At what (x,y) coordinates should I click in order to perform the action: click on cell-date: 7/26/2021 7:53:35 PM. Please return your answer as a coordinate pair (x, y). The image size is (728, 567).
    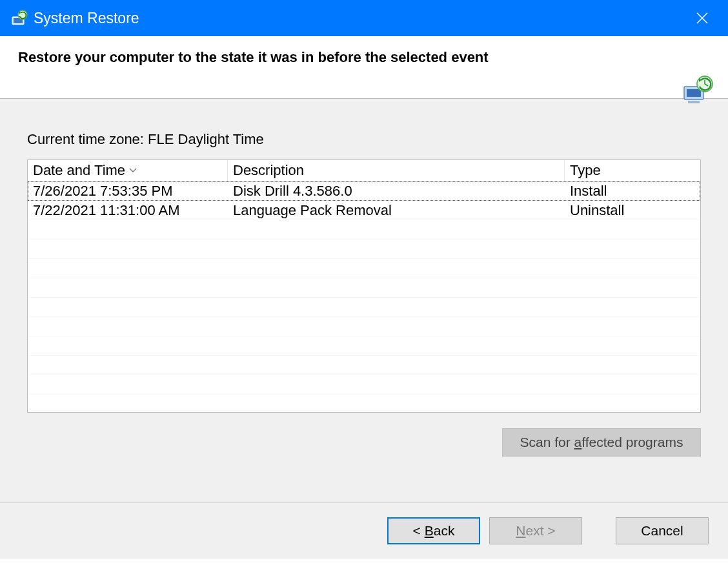
    Looking at the image, I should click on (128, 191).